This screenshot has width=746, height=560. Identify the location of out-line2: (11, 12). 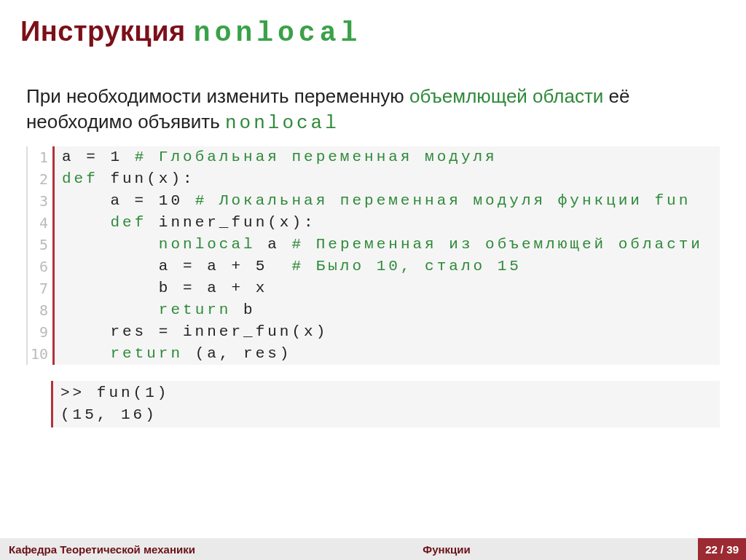
(109, 415).